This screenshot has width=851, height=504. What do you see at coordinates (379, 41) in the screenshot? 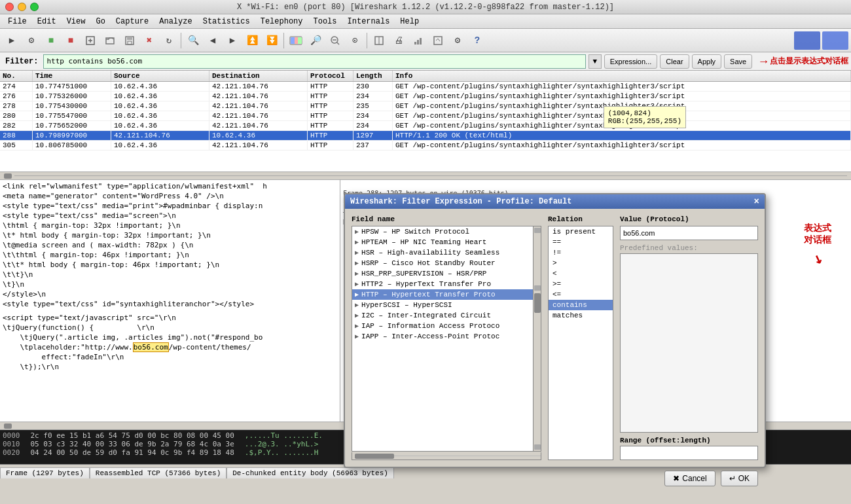
I see `toolbar-resize` at bounding box center [379, 41].